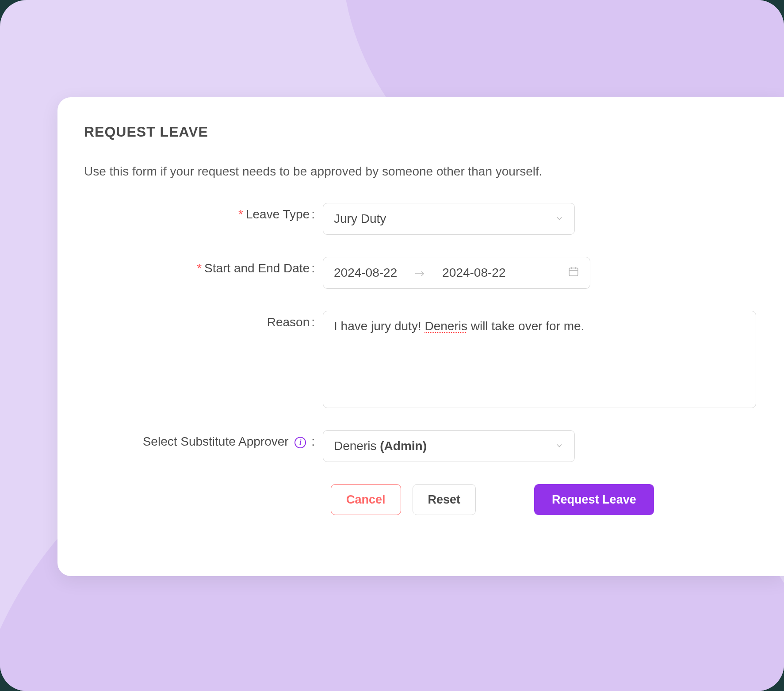  I want to click on info-icon: i, so click(300, 443).